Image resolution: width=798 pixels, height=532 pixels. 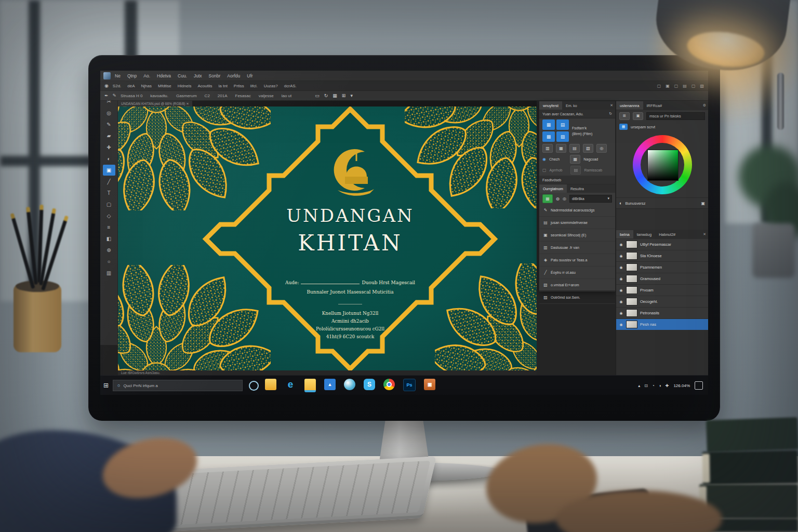 What do you see at coordinates (178, 385) in the screenshot?
I see `search-input: ○ Quci PrrN irfqum a` at bounding box center [178, 385].